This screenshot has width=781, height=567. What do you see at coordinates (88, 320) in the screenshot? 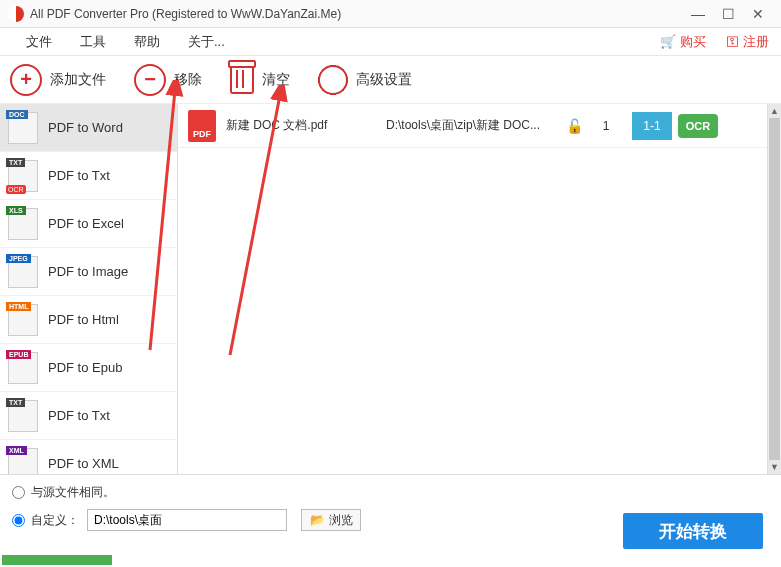
I see `sidebar-item-pdf-to-html: HTMLPDF to Html` at bounding box center [88, 320].